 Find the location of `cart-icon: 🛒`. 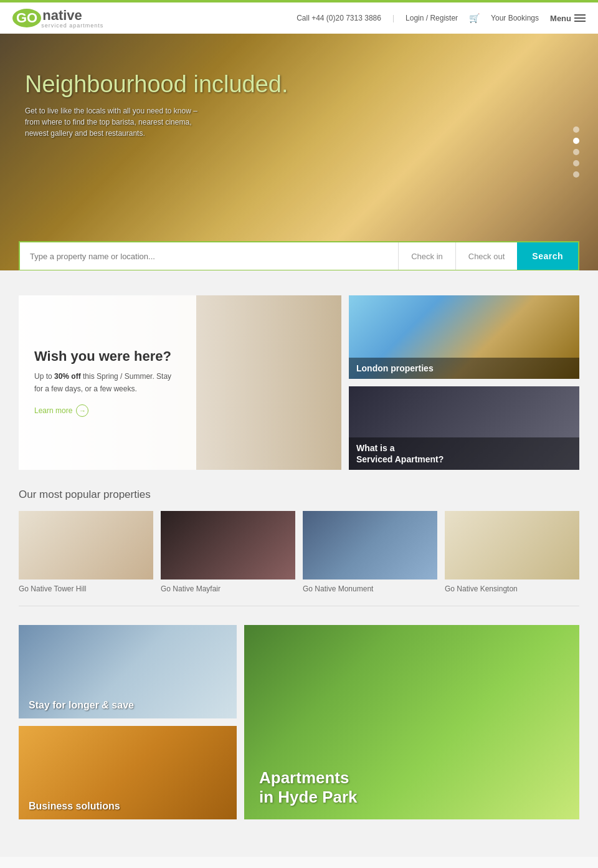

cart-icon: 🛒 is located at coordinates (475, 18).